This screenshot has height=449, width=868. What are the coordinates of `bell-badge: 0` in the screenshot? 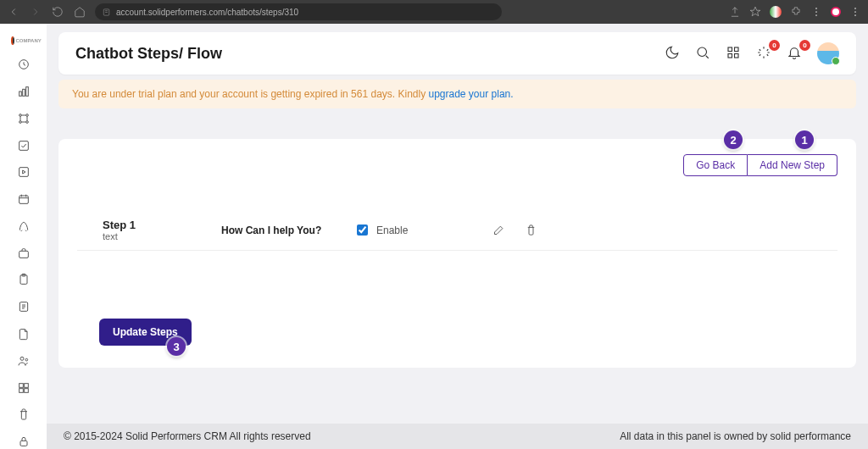 It's located at (805, 46).